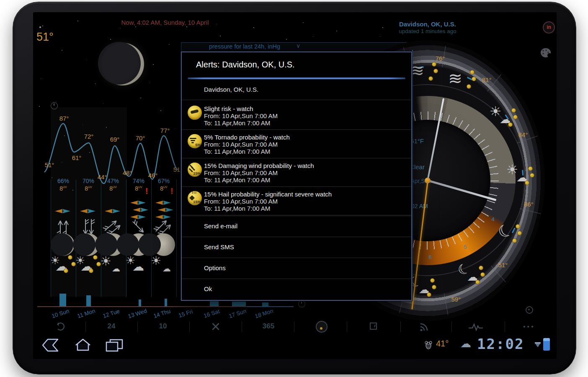 This screenshot has width=588, height=377. I want to click on timeline-clock-icon, so click(302, 304).